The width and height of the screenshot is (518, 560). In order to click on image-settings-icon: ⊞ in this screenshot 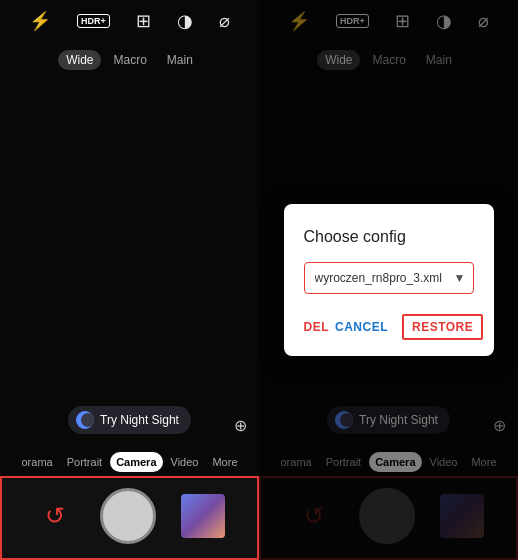, I will do `click(144, 21)`.